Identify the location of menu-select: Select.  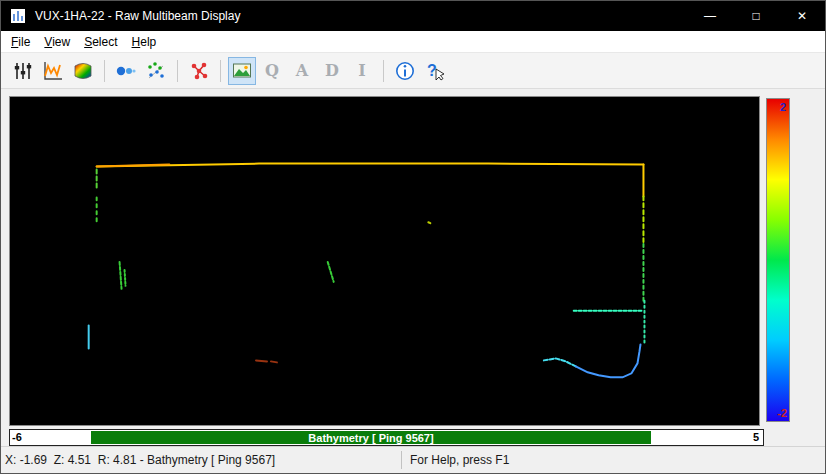
(100, 42).